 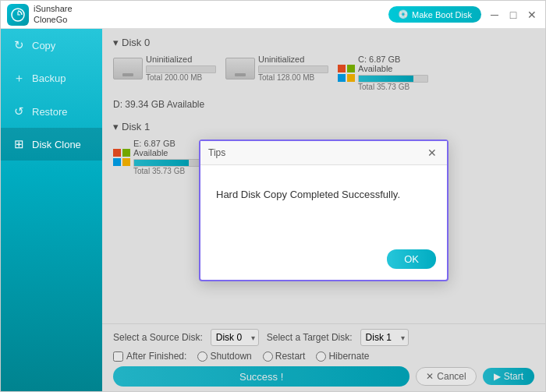 What do you see at coordinates (51, 45) in the screenshot?
I see `sidebar-item-copy: ↻ Copy` at bounding box center [51, 45].